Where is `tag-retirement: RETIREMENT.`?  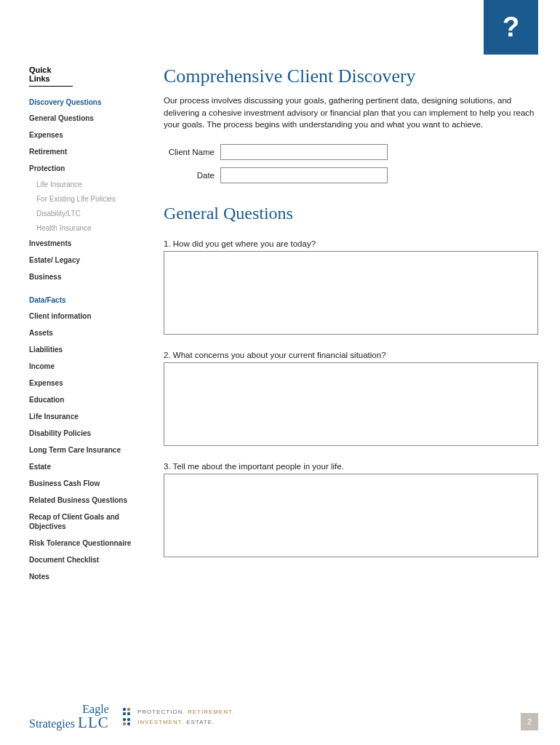 tag-retirement: RETIREMENT. is located at coordinates (211, 712).